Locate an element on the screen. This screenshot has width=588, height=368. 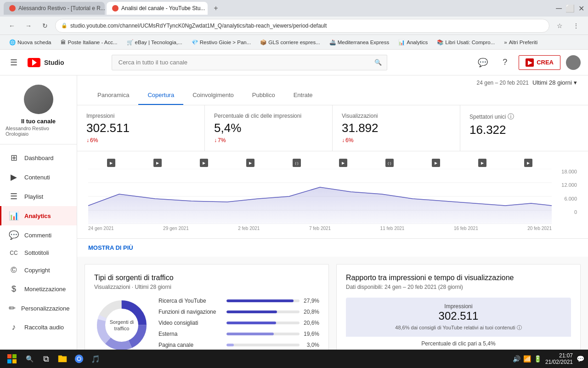
user-avatar is located at coordinates (573, 63).